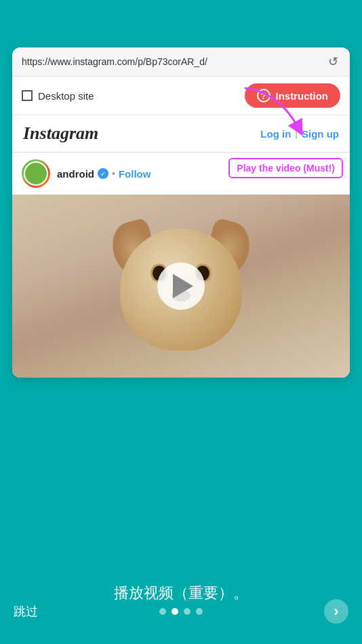 This screenshot has height=644, width=362. Describe the element at coordinates (336, 611) in the screenshot. I see `next-button: ›` at that location.